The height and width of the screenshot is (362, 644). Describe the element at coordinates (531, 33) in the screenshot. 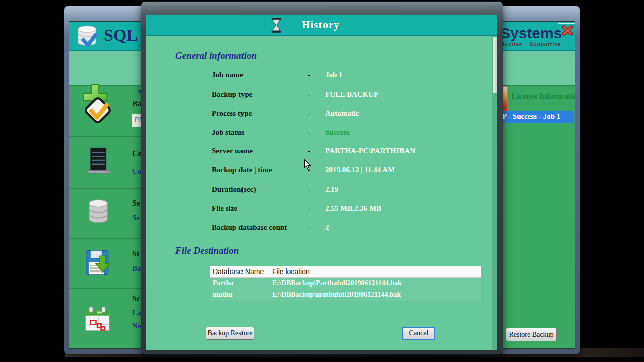

I see `brand-text-systems: Systems` at that location.